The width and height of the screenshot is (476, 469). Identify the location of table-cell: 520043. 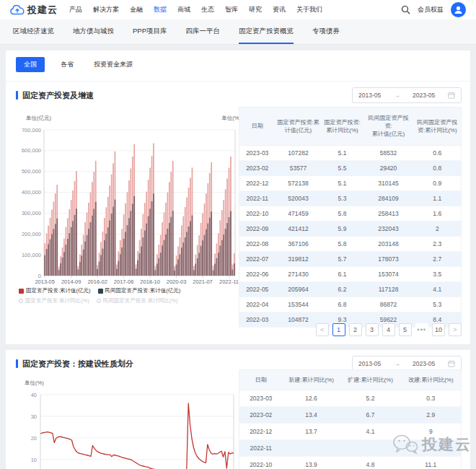
(299, 198).